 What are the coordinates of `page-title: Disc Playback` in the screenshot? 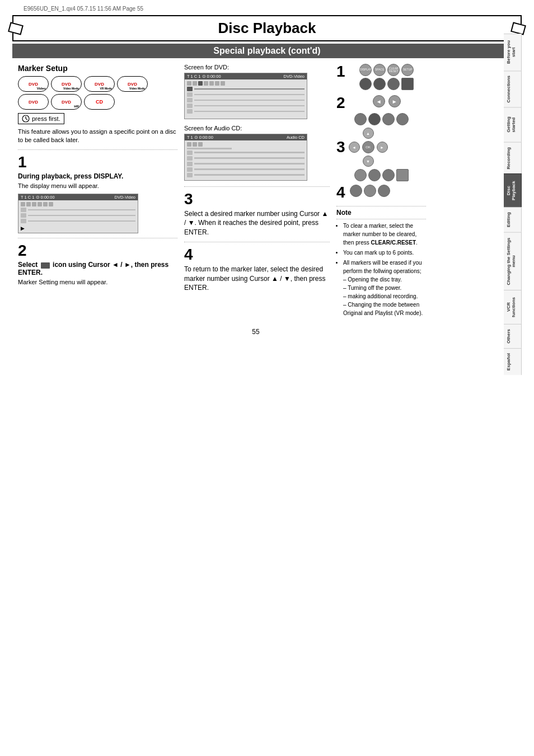 It's located at (268, 28).